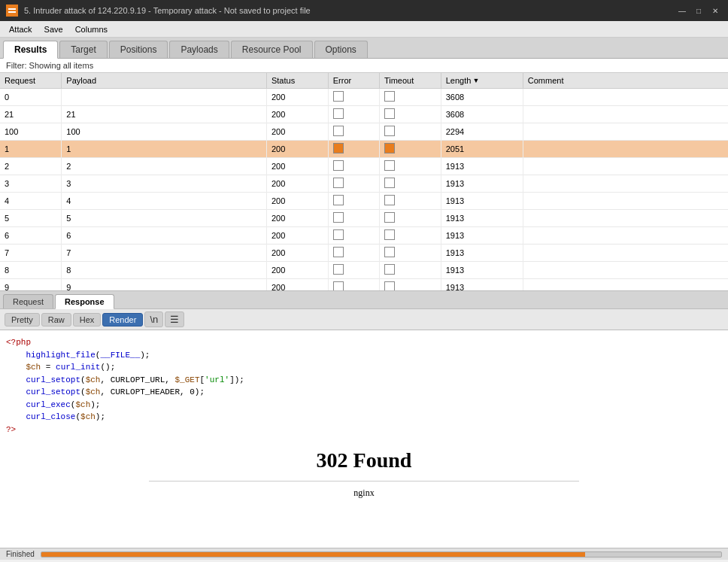 This screenshot has width=728, height=562. I want to click on menu-save: Save, so click(54, 29).